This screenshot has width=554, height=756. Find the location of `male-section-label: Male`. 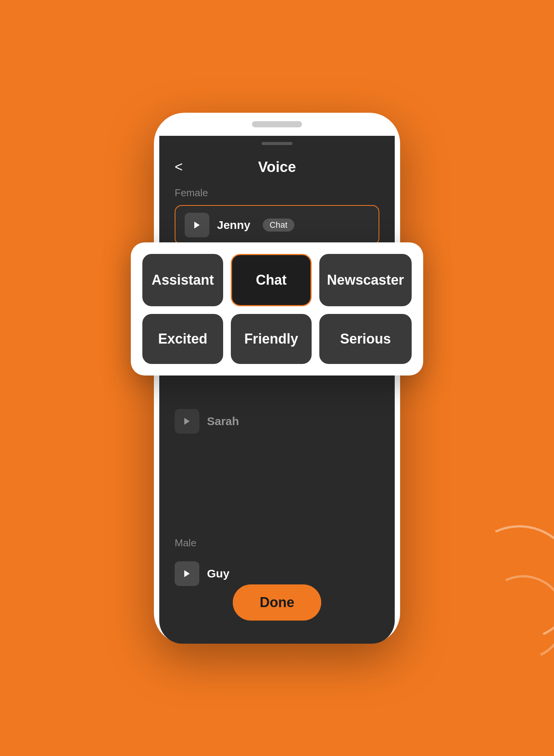

male-section-label: Male is located at coordinates (185, 546).